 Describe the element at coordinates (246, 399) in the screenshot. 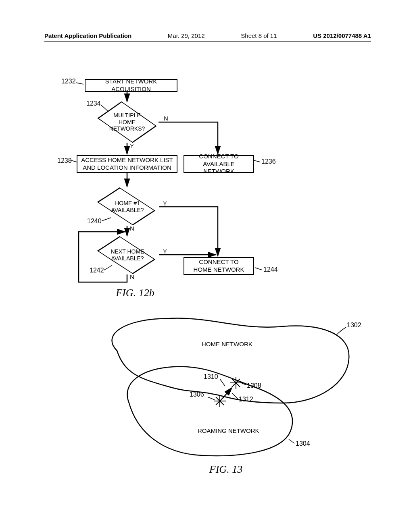

I see `ref-1312: 1312` at that location.